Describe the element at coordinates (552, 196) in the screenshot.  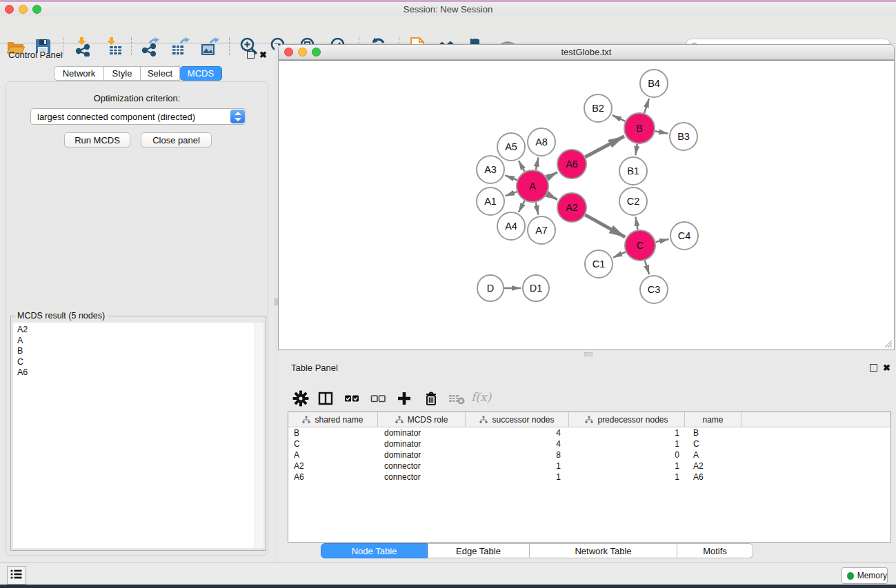
I see `edge-A-A2` at that location.